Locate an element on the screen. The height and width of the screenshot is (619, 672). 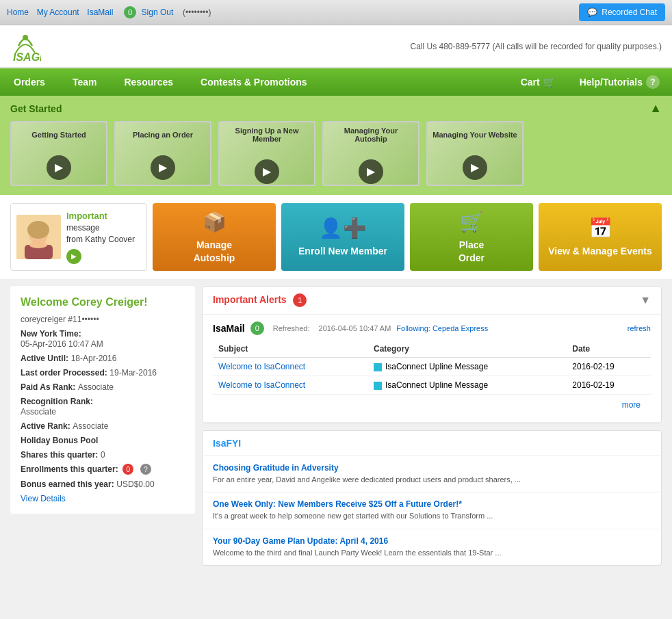
signout-link: Sign Out is located at coordinates (157, 12).